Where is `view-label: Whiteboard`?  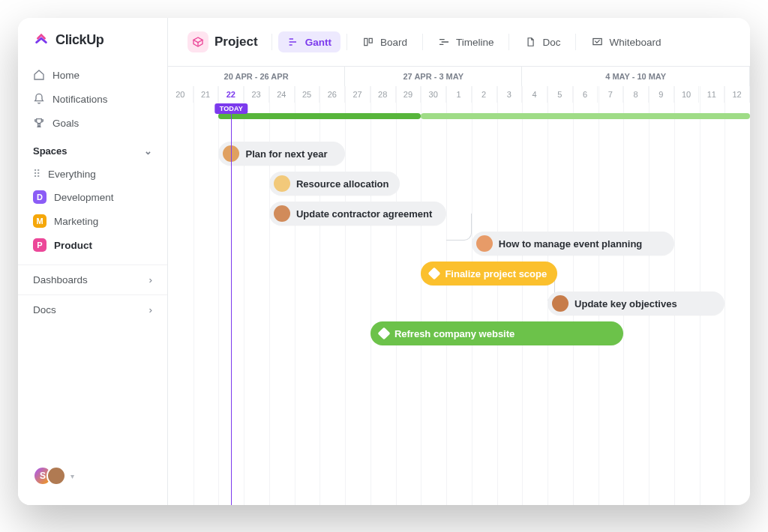 view-label: Whiteboard is located at coordinates (634, 42).